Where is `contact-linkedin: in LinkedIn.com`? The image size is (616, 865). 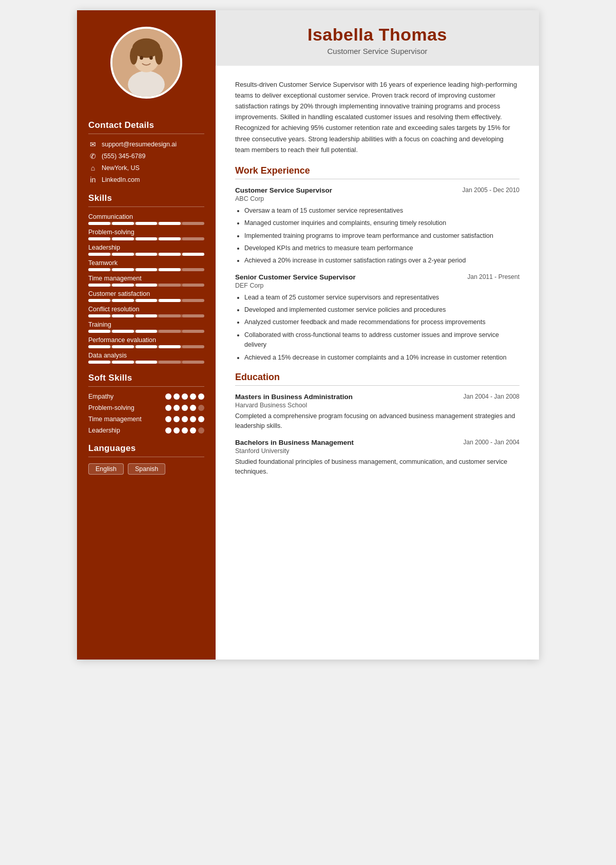 contact-linkedin: in LinkedIn.com is located at coordinates (146, 180).